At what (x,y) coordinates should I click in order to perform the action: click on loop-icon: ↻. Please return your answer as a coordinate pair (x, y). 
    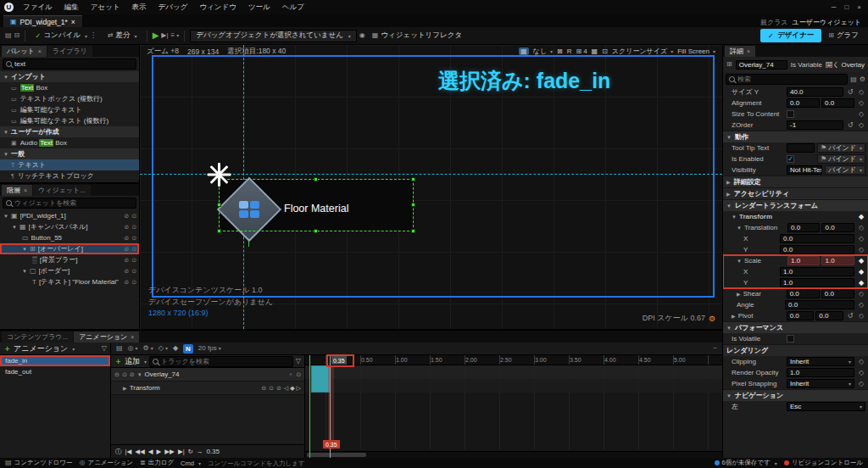
    Looking at the image, I should click on (191, 451).